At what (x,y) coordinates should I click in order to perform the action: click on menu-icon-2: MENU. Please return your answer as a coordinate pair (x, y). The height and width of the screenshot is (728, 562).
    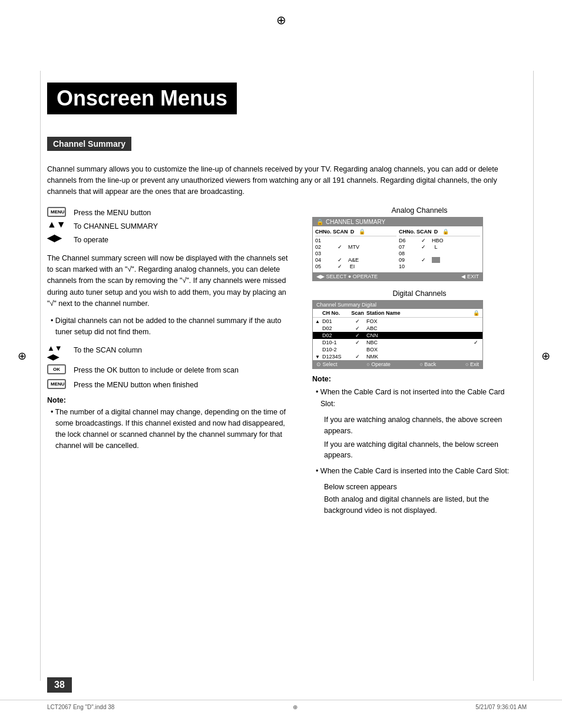
    Looking at the image, I should click on (57, 384).